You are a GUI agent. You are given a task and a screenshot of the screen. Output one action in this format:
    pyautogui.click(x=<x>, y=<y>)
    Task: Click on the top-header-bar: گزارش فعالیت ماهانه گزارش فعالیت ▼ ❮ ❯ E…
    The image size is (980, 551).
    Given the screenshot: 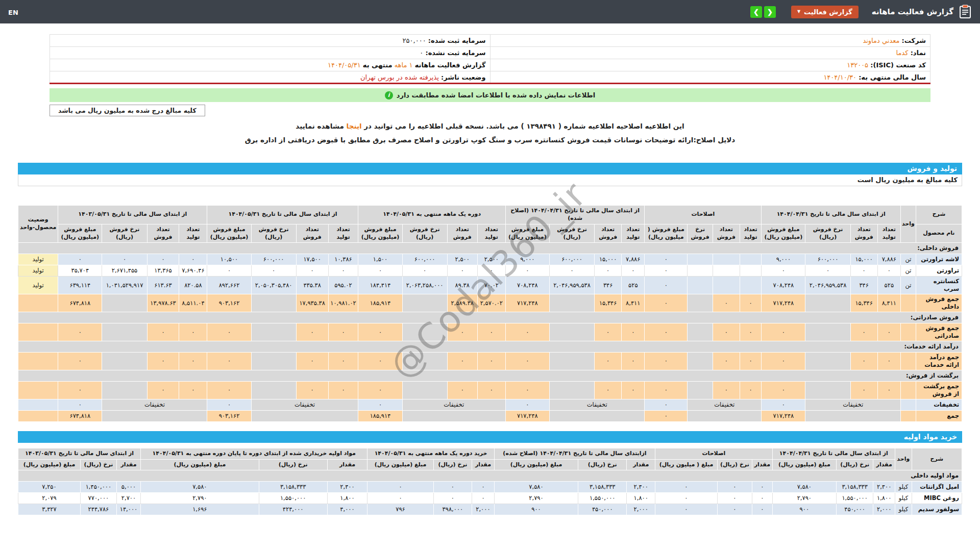 What is the action you would take?
    pyautogui.click(x=490, y=12)
    